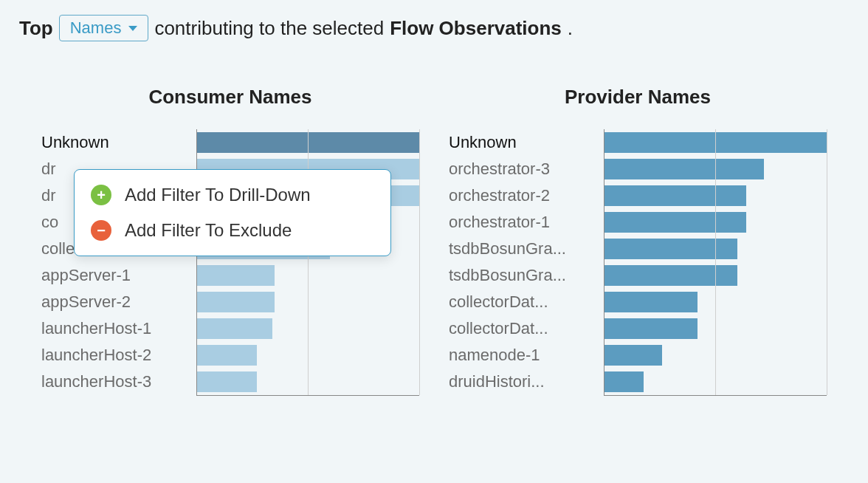 The width and height of the screenshot is (868, 483). Describe the element at coordinates (638, 97) in the screenshot. I see `chart-title: Provider Names` at that location.